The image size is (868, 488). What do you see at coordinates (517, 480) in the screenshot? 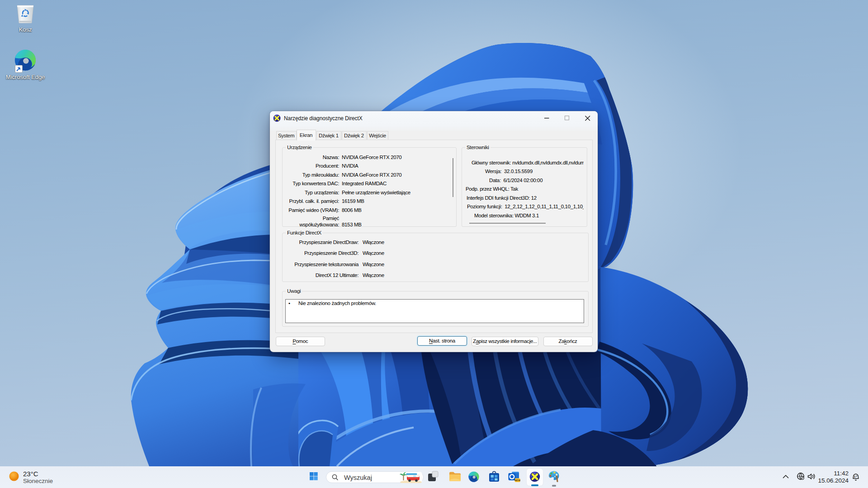
I see `svg-text: NEW` at bounding box center [517, 480].